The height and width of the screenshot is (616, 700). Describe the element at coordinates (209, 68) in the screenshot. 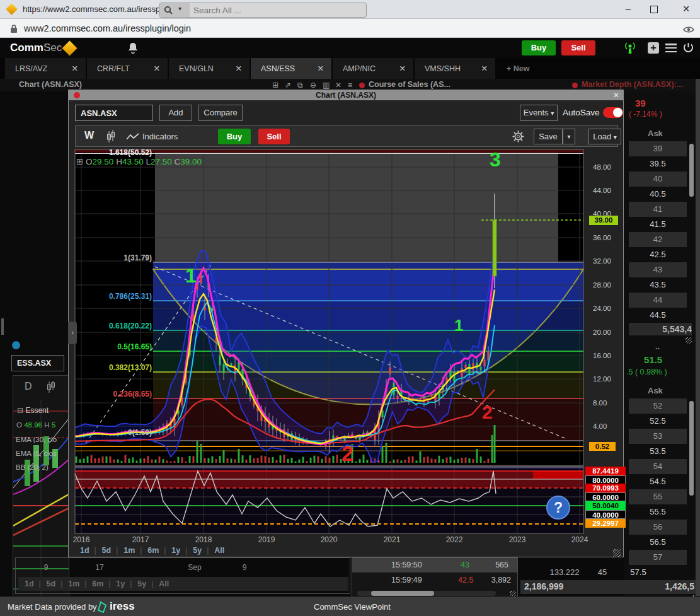

I see `tab-evn-gln: EVN/GLN✕` at that location.